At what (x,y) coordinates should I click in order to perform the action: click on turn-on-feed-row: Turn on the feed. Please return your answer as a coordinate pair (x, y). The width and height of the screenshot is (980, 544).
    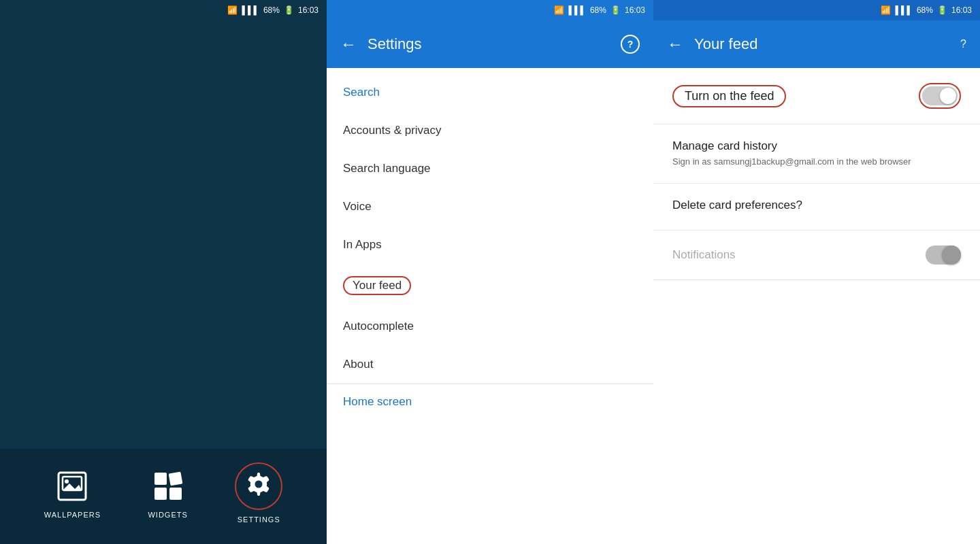
    Looking at the image, I should click on (817, 97).